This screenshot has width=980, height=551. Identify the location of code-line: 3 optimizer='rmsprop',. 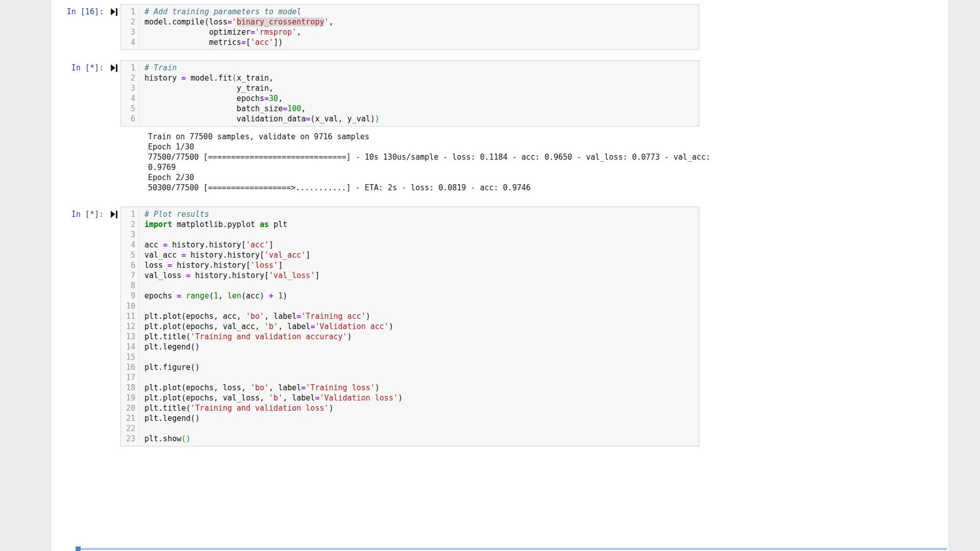
(410, 32).